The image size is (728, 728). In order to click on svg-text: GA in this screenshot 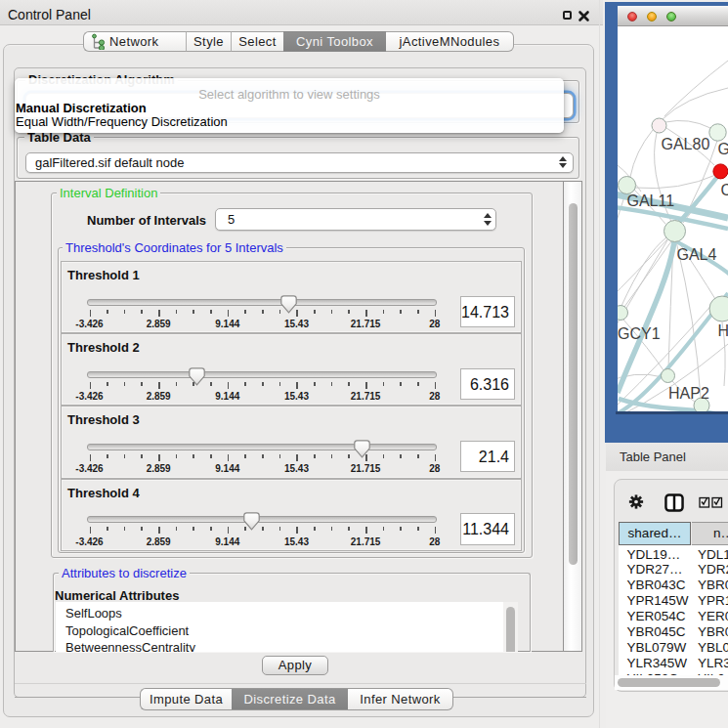, I will do `click(723, 149)`.